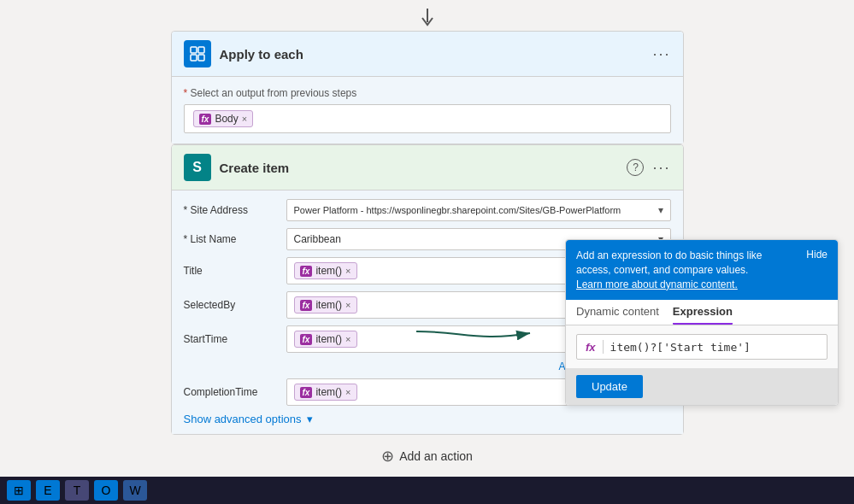 The height and width of the screenshot is (504, 854). What do you see at coordinates (635, 167) in the screenshot?
I see `help-icon: ?` at bounding box center [635, 167].